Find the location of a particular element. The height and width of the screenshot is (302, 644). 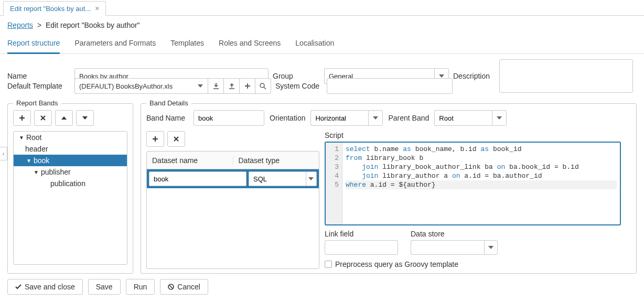

tab-localisation: Localisation is located at coordinates (315, 45).